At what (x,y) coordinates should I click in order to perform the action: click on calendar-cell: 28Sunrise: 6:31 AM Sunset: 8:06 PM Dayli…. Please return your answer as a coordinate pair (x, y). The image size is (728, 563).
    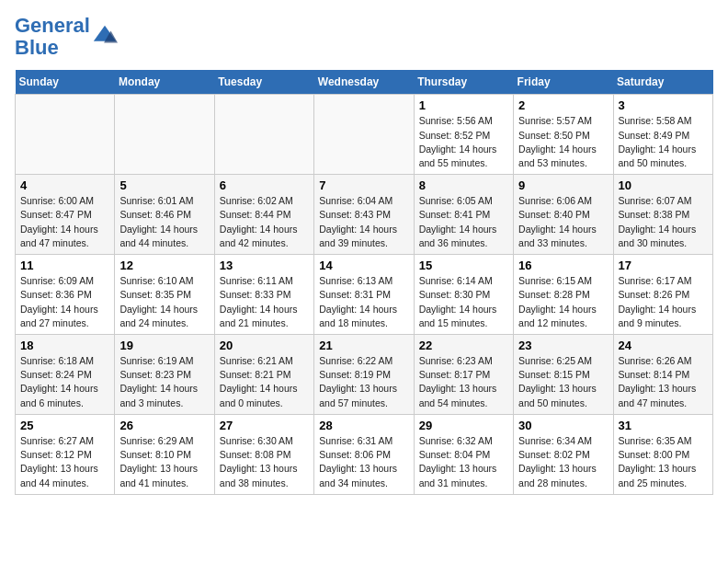
    Looking at the image, I should click on (364, 454).